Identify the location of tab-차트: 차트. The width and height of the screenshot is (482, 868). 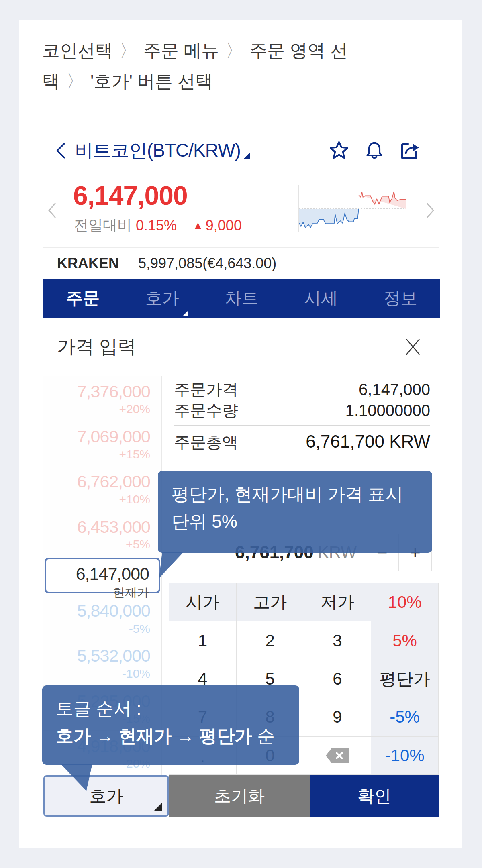
(242, 298).